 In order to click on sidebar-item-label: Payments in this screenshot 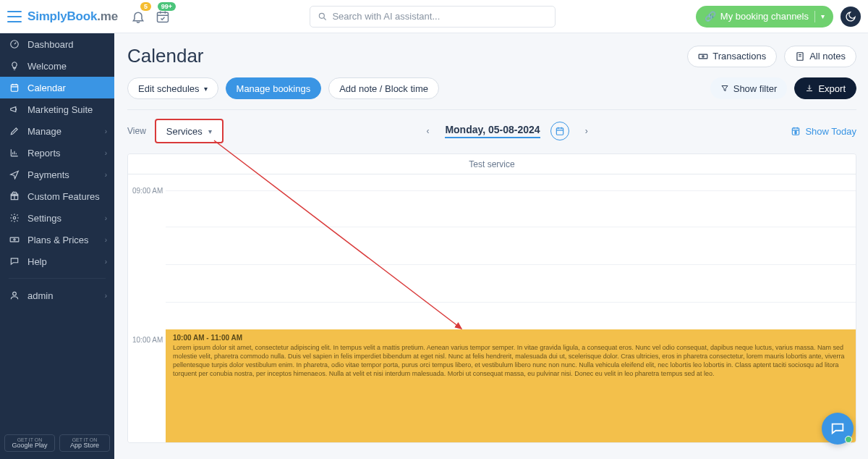, I will do `click(48, 175)`.